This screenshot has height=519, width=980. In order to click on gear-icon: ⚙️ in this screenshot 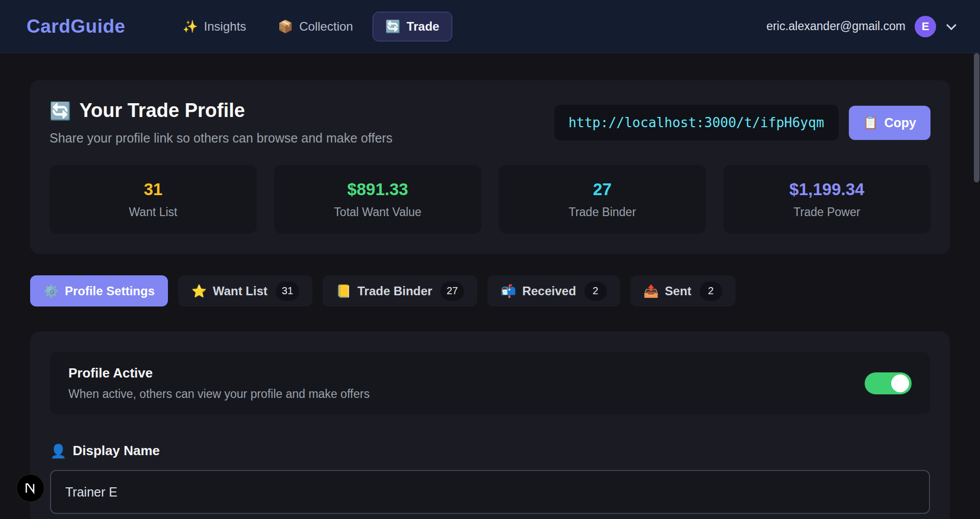, I will do `click(51, 291)`.